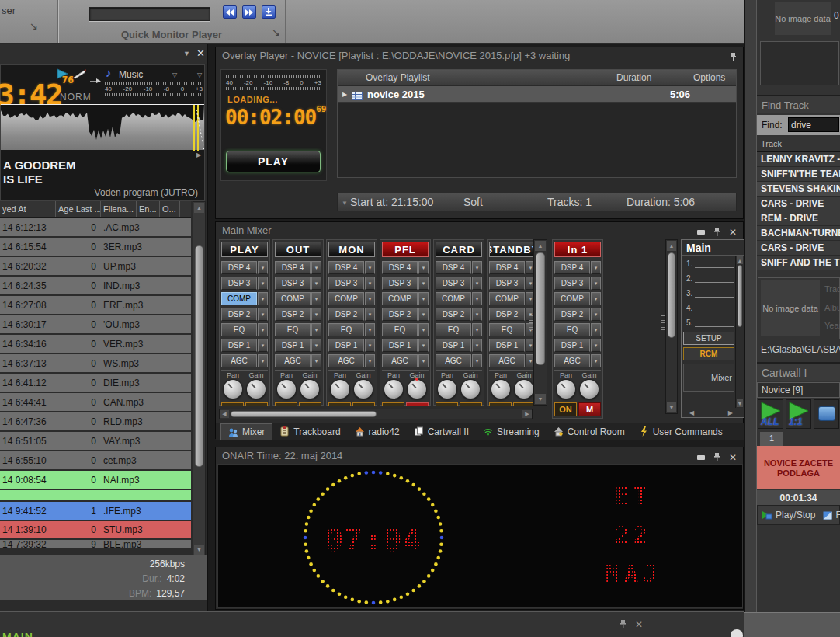 The image size is (840, 637). Describe the element at coordinates (713, 263) in the screenshot. I see `mail-slot: 1.` at that location.